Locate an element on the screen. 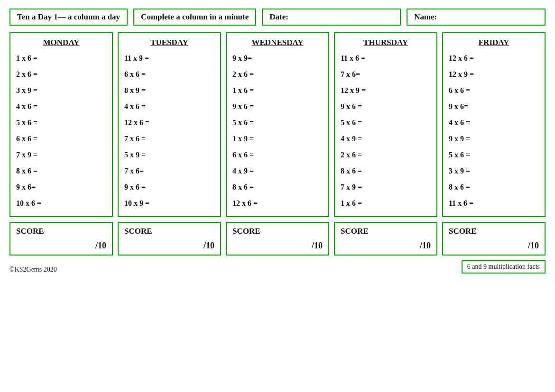 Image resolution: width=555 pixels, height=392 pixels. problem-1-9: 10 x 9 = is located at coordinates (169, 203).